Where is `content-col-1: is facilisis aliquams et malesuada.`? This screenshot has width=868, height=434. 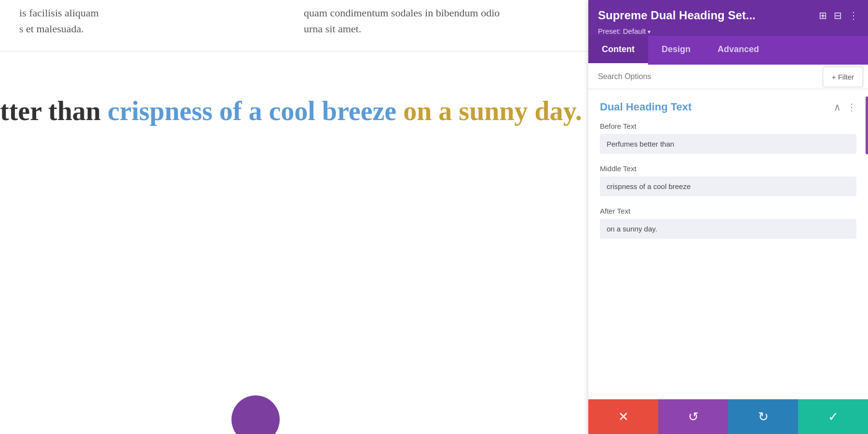
content-col-1: is facilisis aliquams et malesuada. is located at coordinates (152, 21).